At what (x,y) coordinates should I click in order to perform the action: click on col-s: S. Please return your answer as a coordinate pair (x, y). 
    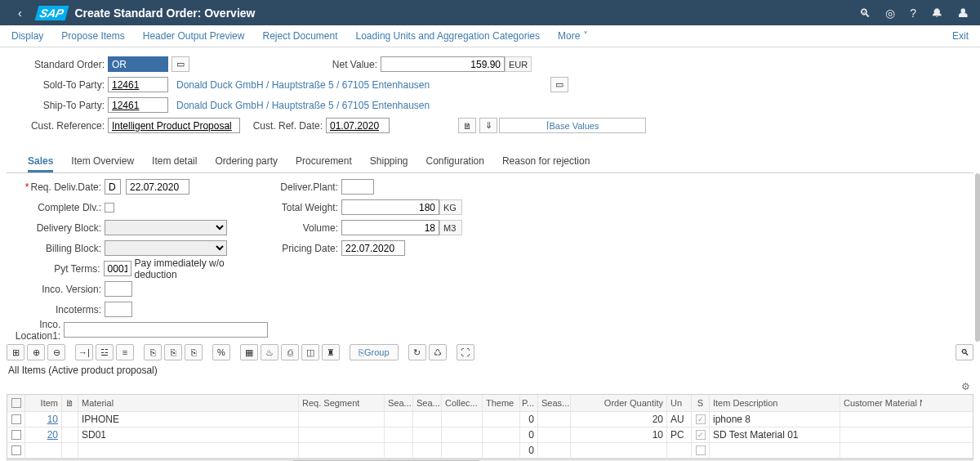
    Looking at the image, I should click on (701, 403).